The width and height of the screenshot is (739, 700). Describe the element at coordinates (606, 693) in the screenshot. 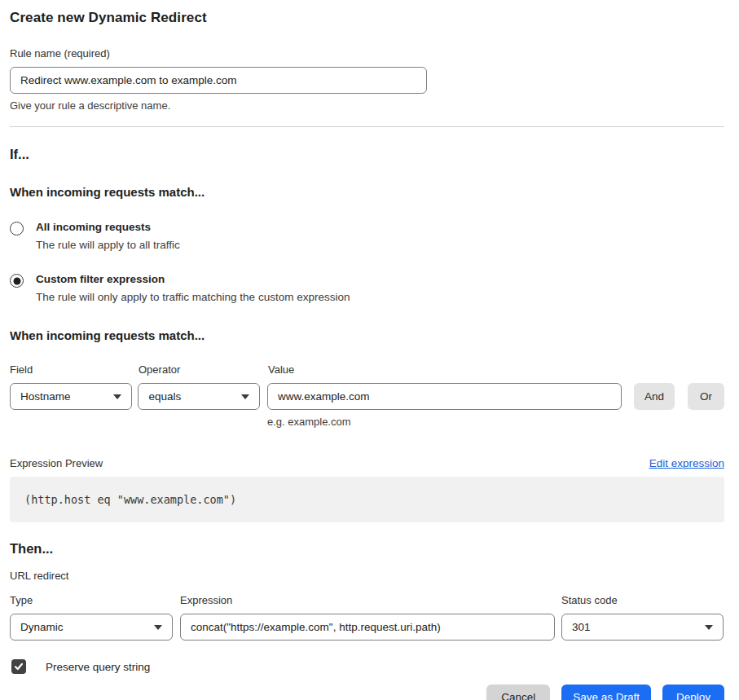

I see `save-as-draft-button: Save as Draft` at that location.